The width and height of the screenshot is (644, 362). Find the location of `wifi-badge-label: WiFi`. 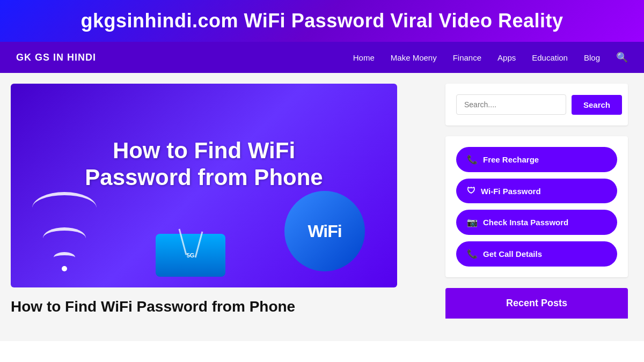

wifi-badge-label: WiFi is located at coordinates (324, 232).